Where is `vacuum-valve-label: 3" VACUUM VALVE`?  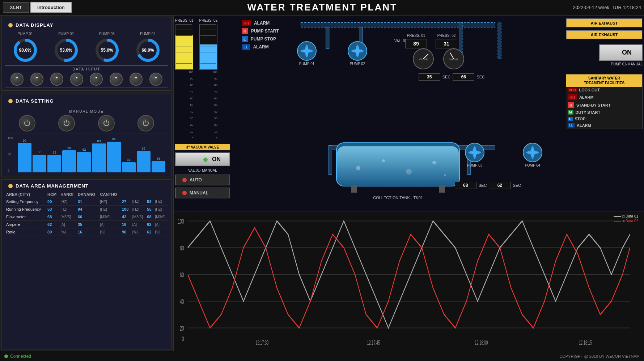 vacuum-valve-label: 3" VACUUM VALVE is located at coordinates (203, 147).